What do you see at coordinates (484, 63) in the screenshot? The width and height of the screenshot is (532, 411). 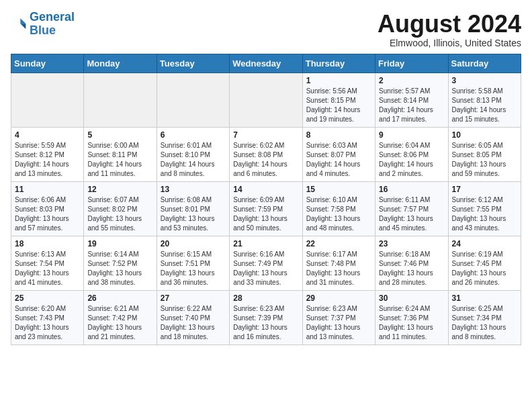 I see `day-header-saturday: Saturday` at bounding box center [484, 63].